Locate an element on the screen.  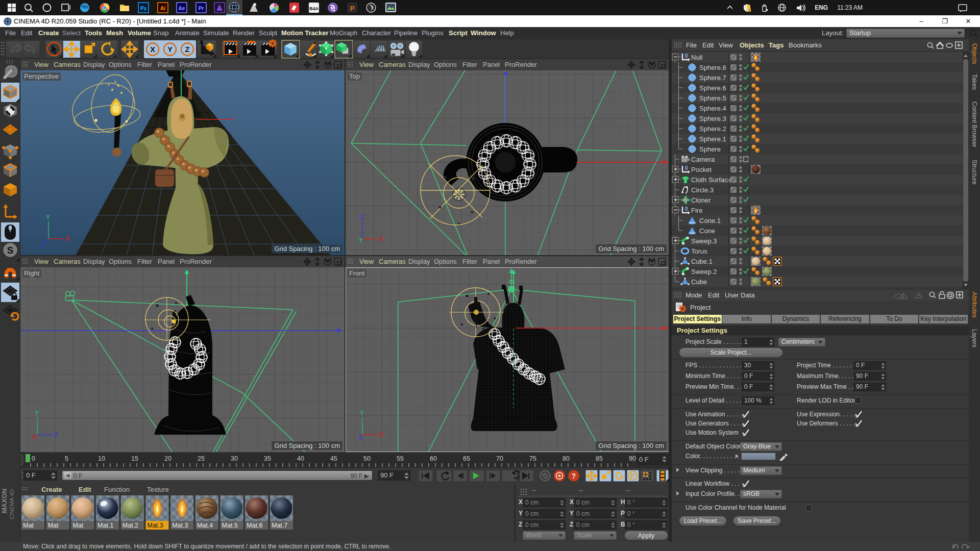
svg-text: Null is located at coordinates (697, 57).